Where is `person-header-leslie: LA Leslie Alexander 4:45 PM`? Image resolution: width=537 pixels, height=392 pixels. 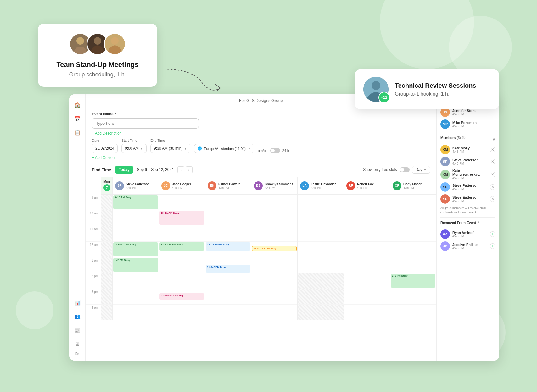 person-header-leslie: LA Leslie Alexander 4:45 PM is located at coordinates (321, 186).